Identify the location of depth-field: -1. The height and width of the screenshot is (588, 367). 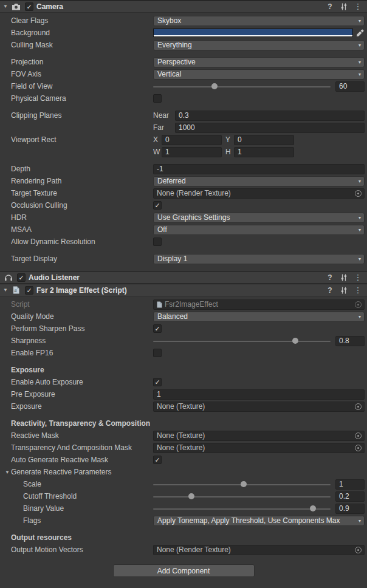
(259, 169).